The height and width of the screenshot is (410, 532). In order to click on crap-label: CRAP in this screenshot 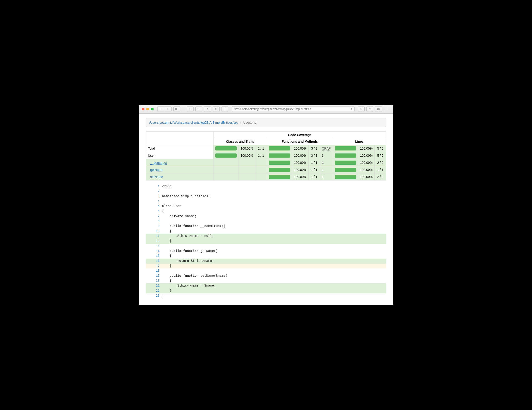, I will do `click(326, 148)`.